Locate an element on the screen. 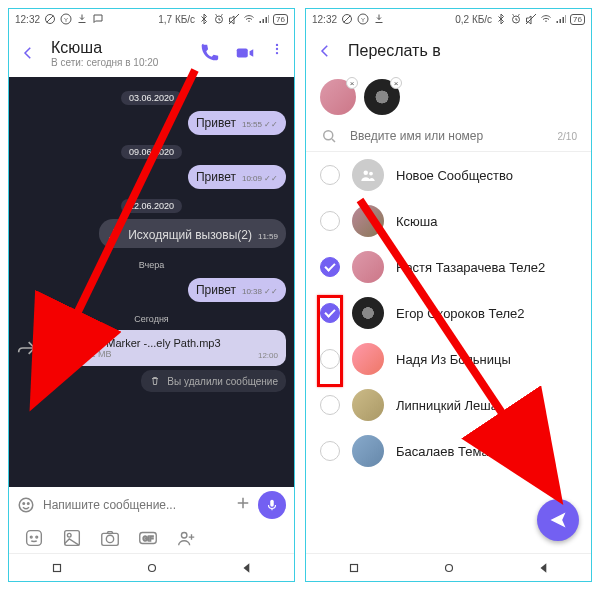 The height and width of the screenshot is (590, 600). svg-text: GIF is located at coordinates (148, 538).